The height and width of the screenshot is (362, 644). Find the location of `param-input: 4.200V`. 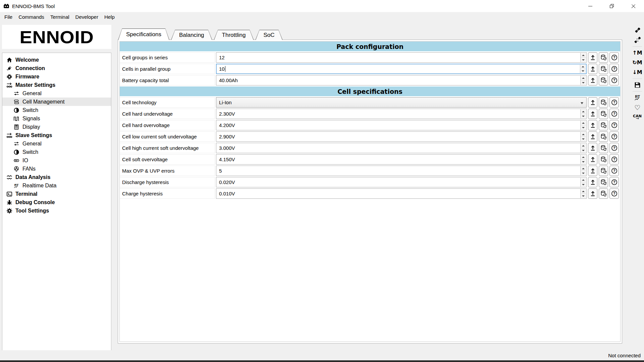

param-input: 4.200V is located at coordinates (401, 125).